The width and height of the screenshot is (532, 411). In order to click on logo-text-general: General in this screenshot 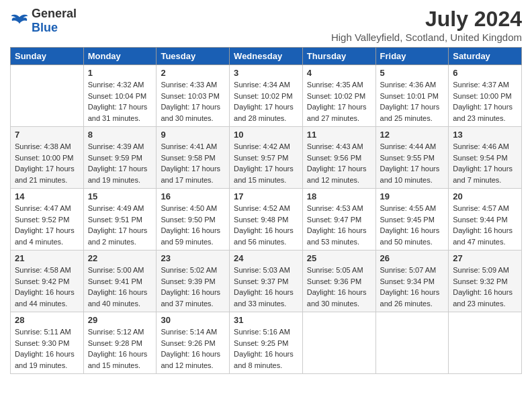, I will do `click(54, 13)`.